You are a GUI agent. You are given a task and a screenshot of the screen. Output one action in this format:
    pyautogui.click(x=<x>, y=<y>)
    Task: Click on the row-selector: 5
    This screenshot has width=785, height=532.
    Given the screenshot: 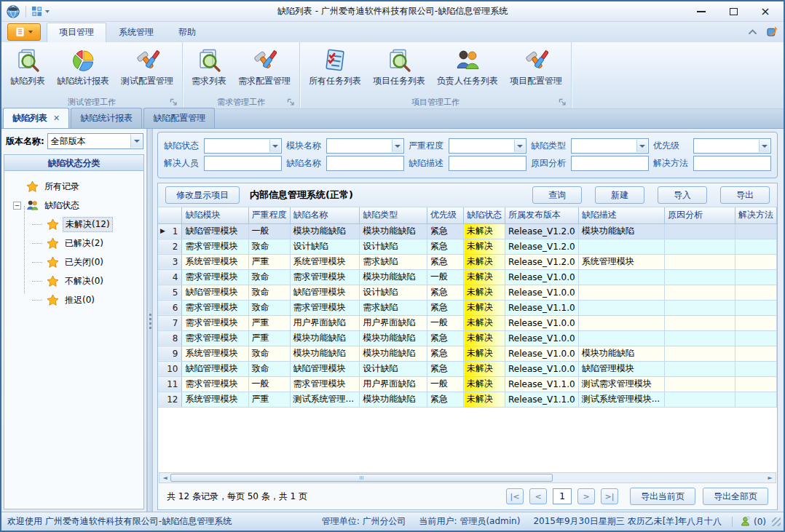 What is the action you would take?
    pyautogui.click(x=170, y=293)
    